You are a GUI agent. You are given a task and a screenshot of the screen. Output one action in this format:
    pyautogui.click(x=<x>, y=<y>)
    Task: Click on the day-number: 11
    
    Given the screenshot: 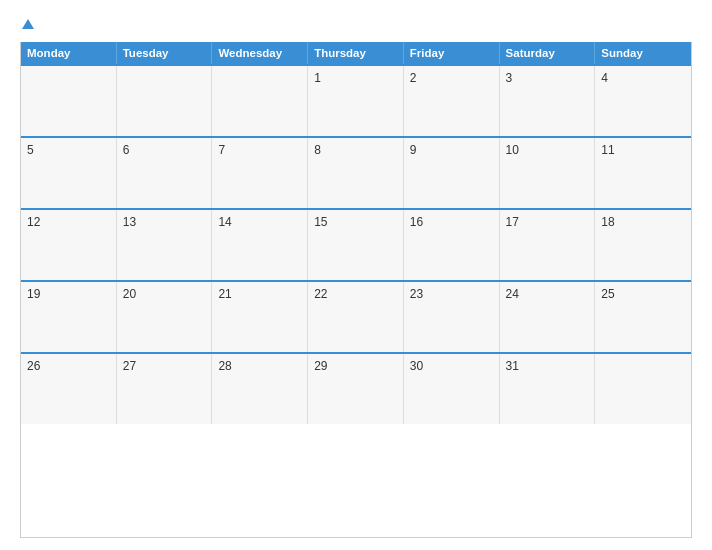 What is the action you would take?
    pyautogui.click(x=608, y=150)
    